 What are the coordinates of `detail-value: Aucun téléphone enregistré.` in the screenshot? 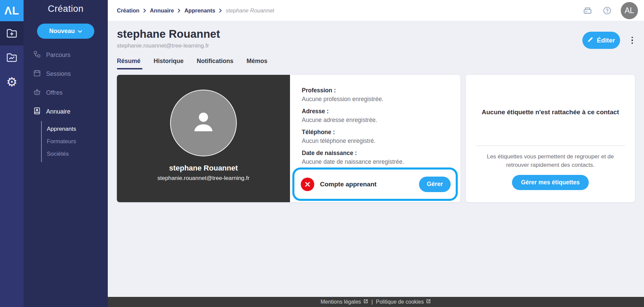 It's located at (353, 141).